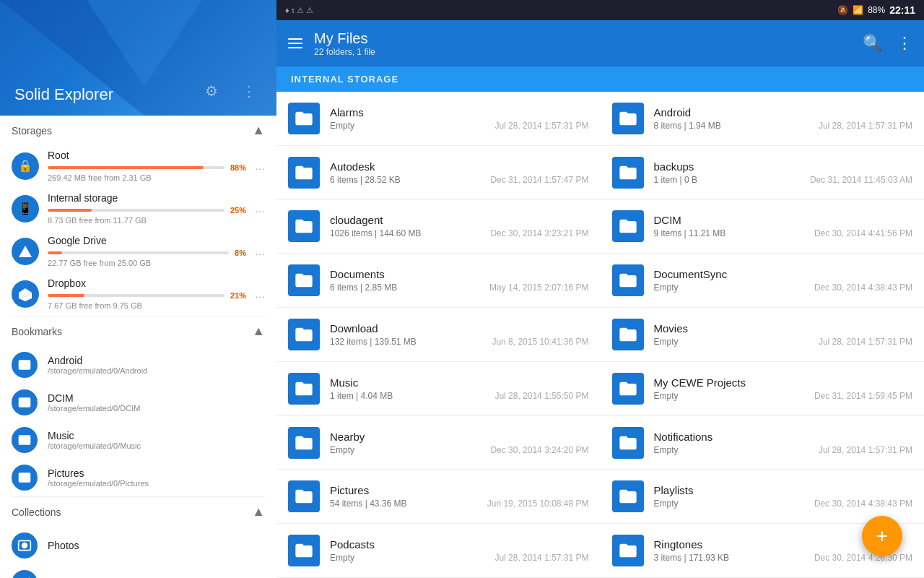 Image resolution: width=924 pixels, height=578 pixels. I want to click on collection-name-photos: Photos, so click(64, 545).